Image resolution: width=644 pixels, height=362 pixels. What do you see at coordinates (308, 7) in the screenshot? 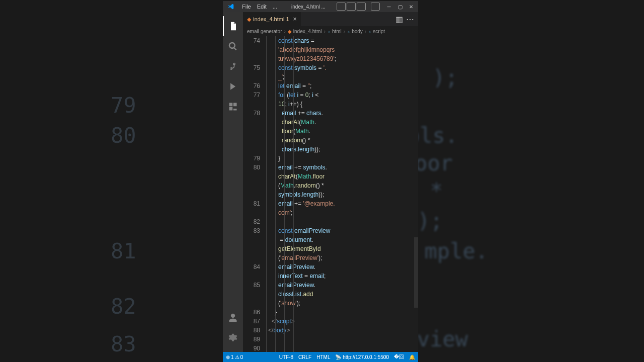
I see `window-title: index_4.html ...` at bounding box center [308, 7].